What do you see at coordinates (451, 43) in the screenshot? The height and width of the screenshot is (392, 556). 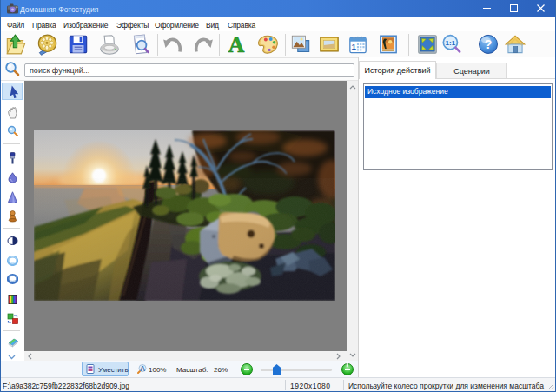 I see `svg-text: 1:1` at bounding box center [451, 43].